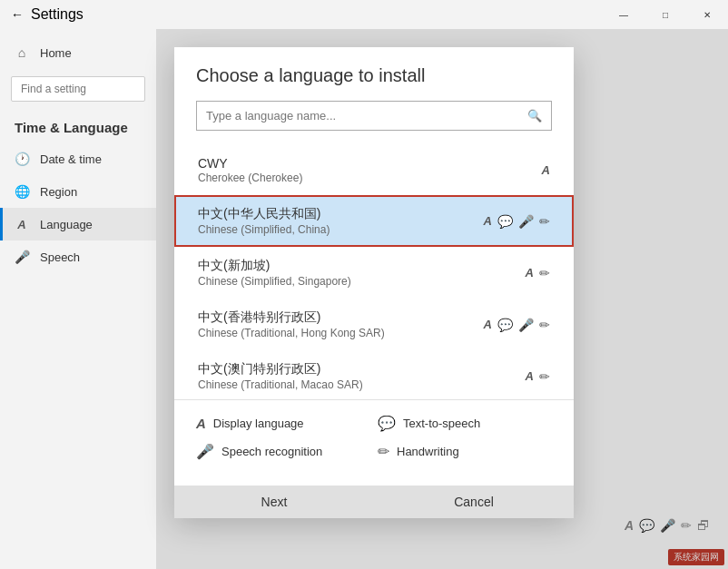  Describe the element at coordinates (57, 15) in the screenshot. I see `titlebar-title: Settings` at that location.